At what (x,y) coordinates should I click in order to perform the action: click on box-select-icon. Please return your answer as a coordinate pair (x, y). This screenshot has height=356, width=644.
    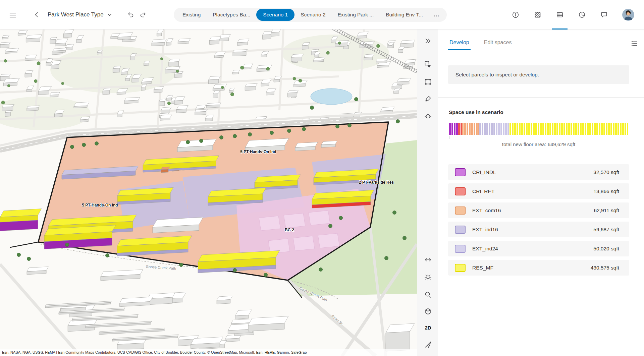
    Looking at the image, I should click on (428, 82).